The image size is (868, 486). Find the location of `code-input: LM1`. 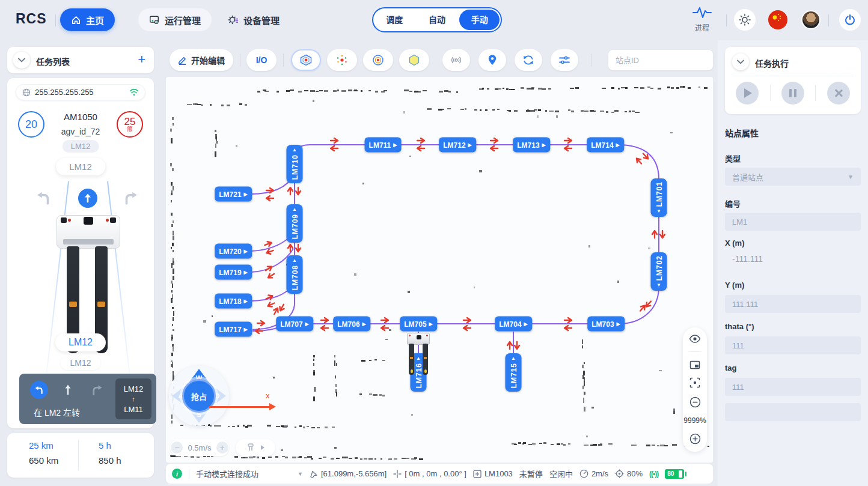

code-input: LM1 is located at coordinates (793, 222).